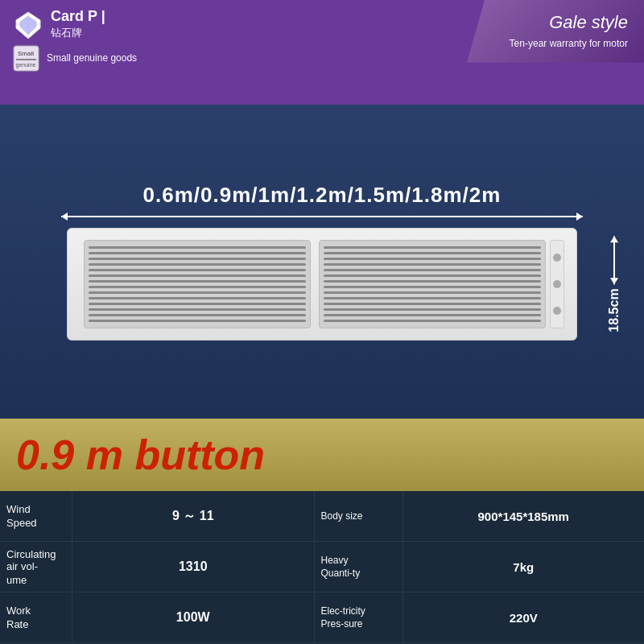 This screenshot has width=644, height=644. Describe the element at coordinates (92, 59) in the screenshot. I see `badge-text: Small genuine goods` at that location.